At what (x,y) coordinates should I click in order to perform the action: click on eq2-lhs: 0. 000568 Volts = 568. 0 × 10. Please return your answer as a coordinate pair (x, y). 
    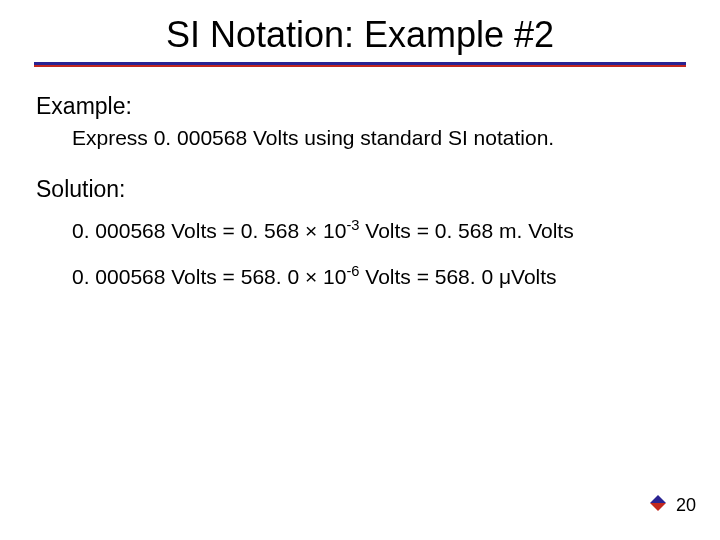
    Looking at the image, I should click on (209, 276).